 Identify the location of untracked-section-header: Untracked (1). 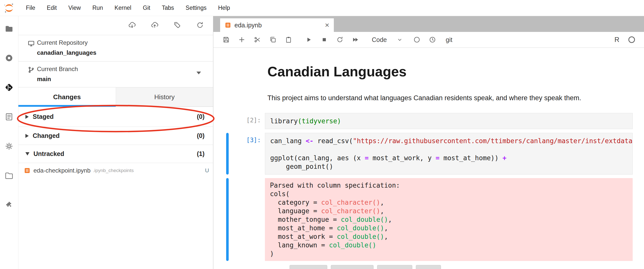
(116, 154).